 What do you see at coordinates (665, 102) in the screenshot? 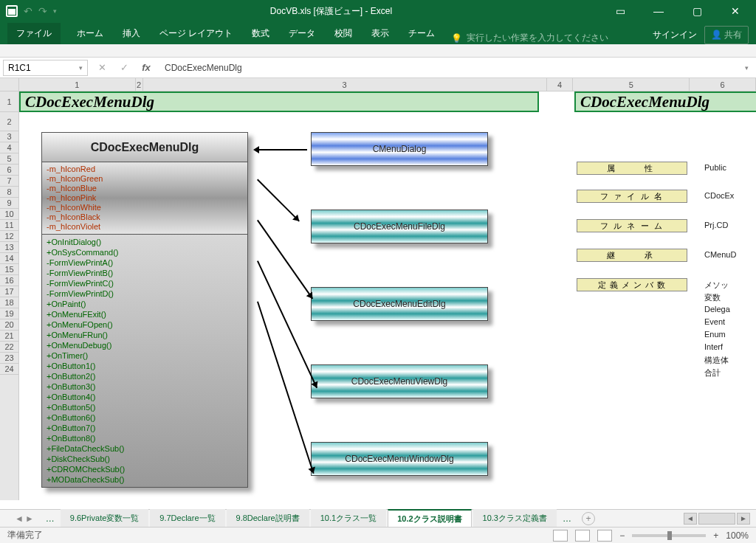
I see `title-cell-right: CDocExecMenuDlg` at bounding box center [665, 102].